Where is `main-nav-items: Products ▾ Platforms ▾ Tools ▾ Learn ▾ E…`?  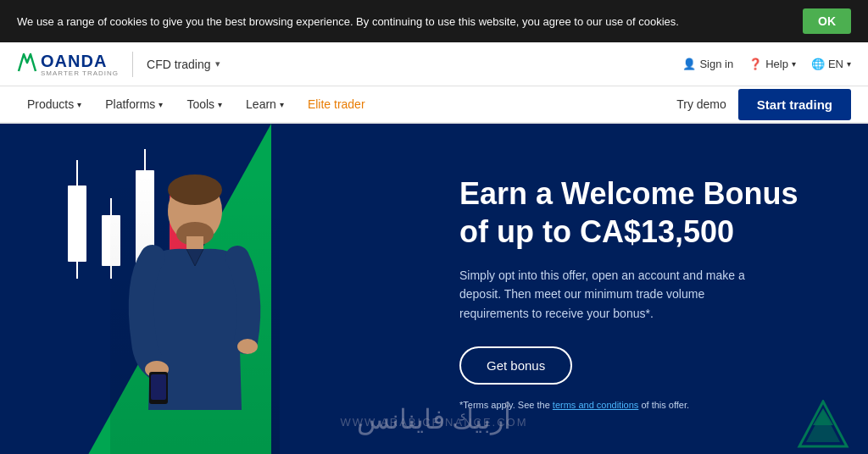 main-nav-items: Products ▾ Platforms ▾ Tools ▾ Learn ▾ E… is located at coordinates (197, 104).